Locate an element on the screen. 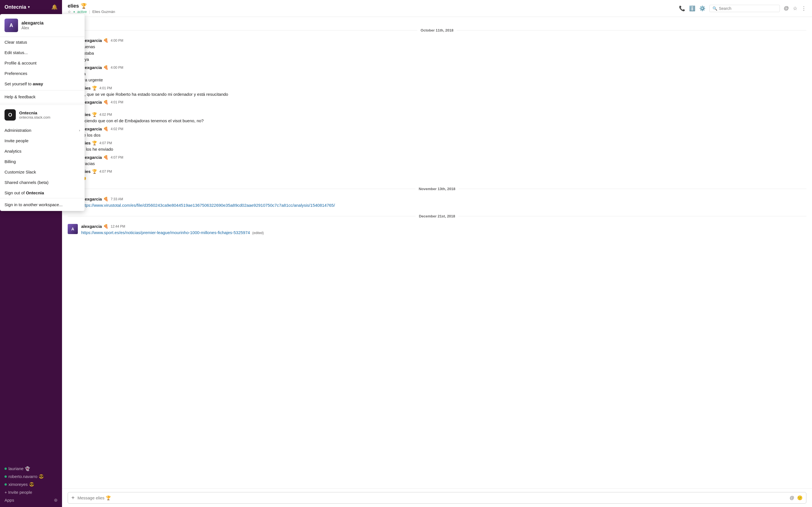 The image size is (812, 507). sidebar-invite-people: + Invite people is located at coordinates (31, 492).